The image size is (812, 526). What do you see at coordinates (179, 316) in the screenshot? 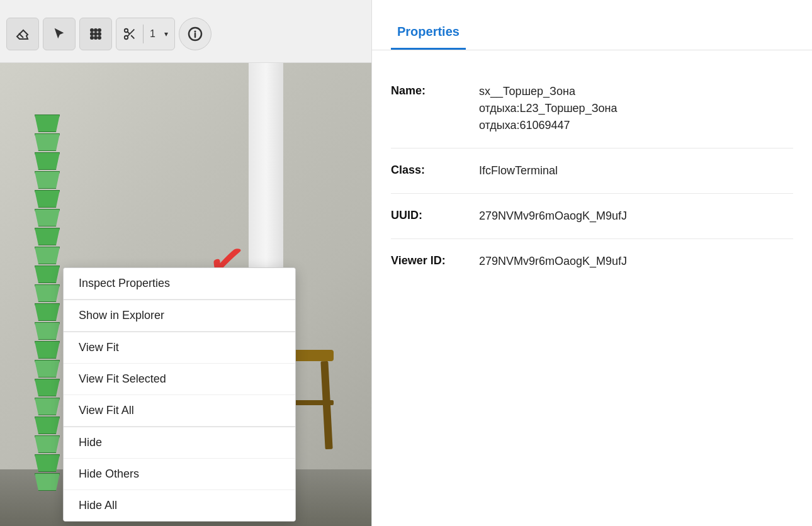
I see `context-menu-item-show-in-explorer: Show in Explorer` at bounding box center [179, 316].